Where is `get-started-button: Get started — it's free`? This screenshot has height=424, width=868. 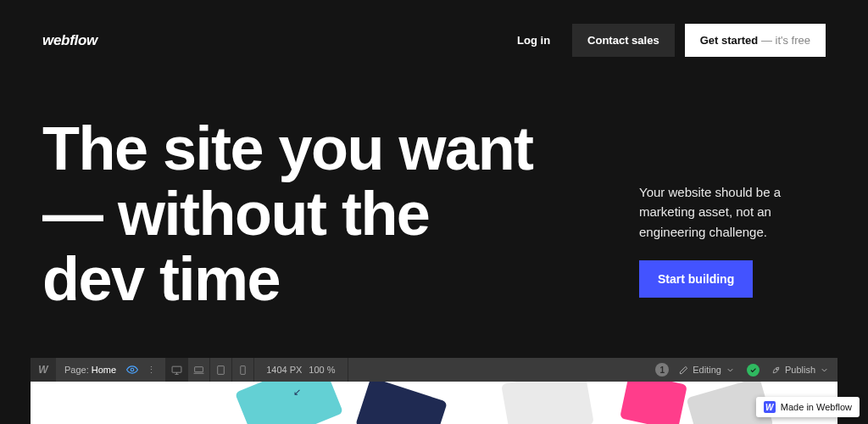
get-started-button: Get started — it's free is located at coordinates (755, 41).